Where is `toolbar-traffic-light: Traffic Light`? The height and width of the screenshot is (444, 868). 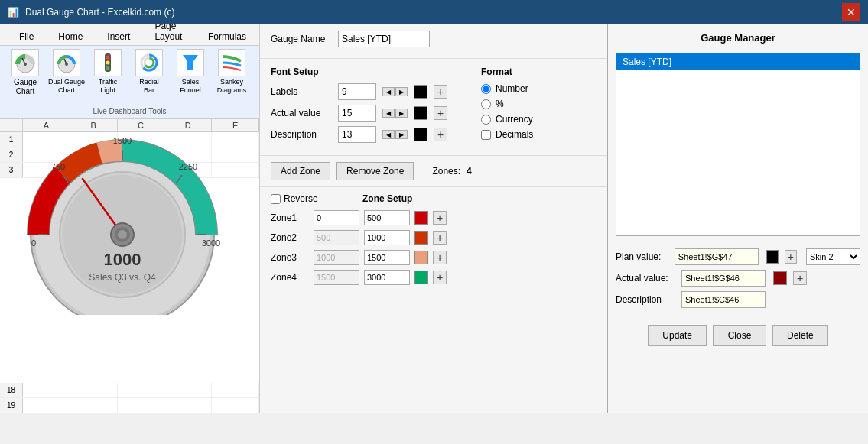 toolbar-traffic-light: Traffic Light is located at coordinates (108, 73).